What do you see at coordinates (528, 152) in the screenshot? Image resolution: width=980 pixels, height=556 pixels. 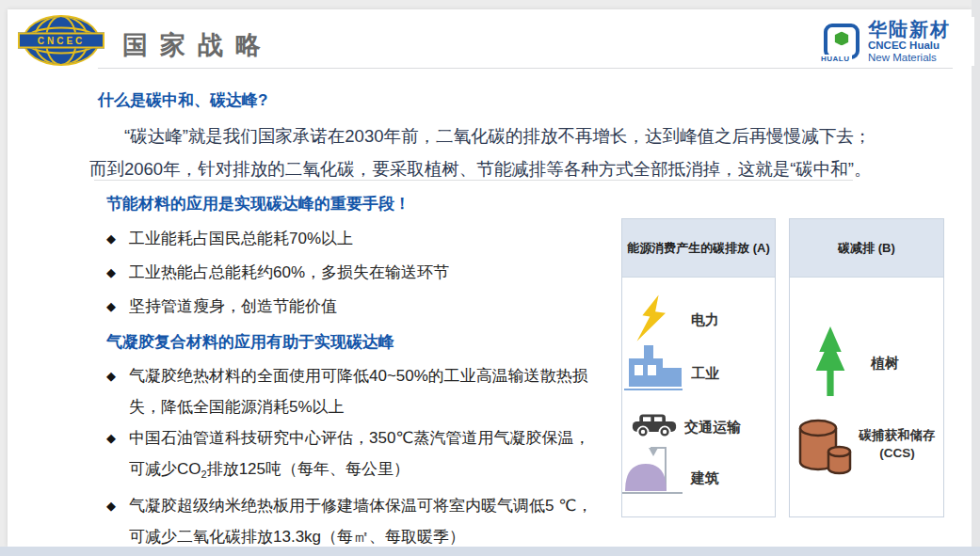 I see `section1-paragraph: “碳达峰”就是我们国家承诺在2030年前，二氧化碳的排放不再增长，达到峰值之后再…` at bounding box center [528, 152].